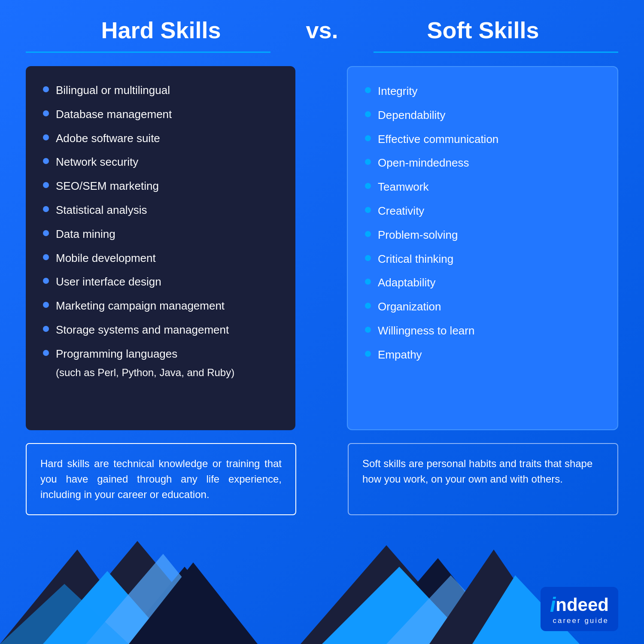  I want to click on list-item: Data mining, so click(161, 234).